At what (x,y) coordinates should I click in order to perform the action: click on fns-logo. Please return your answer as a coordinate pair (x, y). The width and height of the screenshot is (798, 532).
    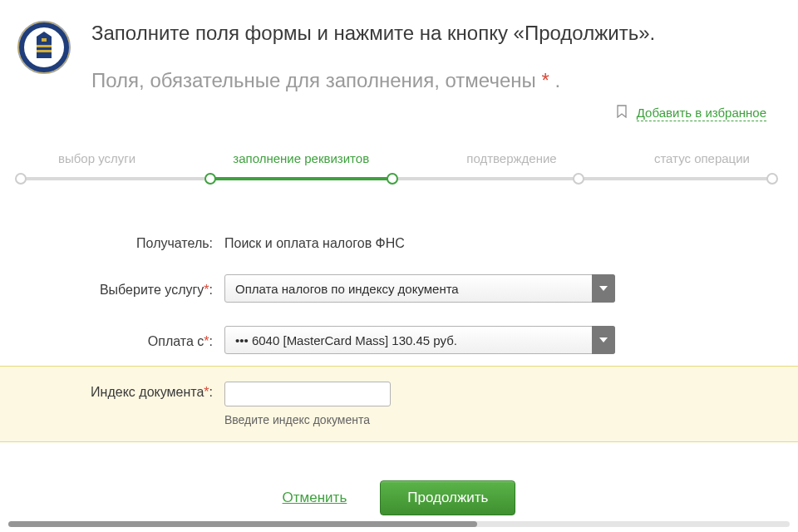
    Looking at the image, I should click on (44, 47).